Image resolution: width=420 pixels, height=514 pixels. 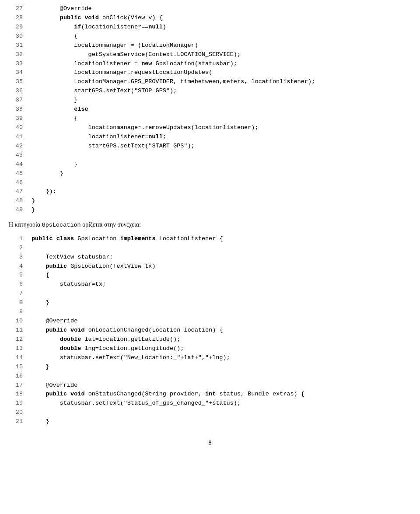 What do you see at coordinates (210, 201) in the screenshot?
I see `code-line: 48 }` at bounding box center [210, 201].